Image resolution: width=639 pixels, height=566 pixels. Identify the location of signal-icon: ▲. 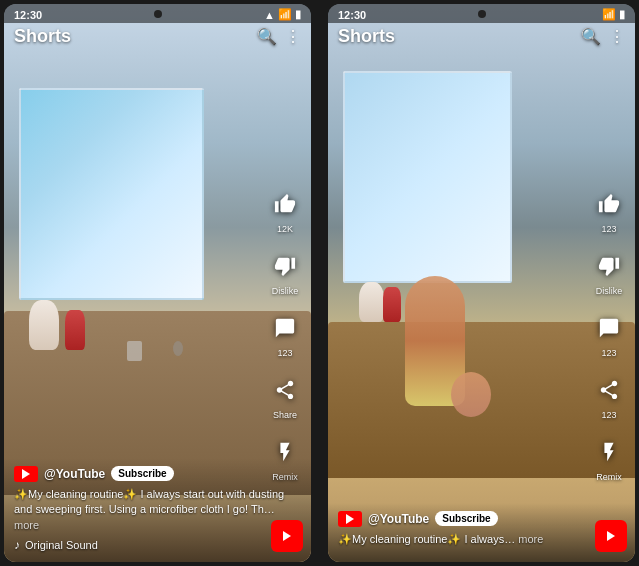
(270, 15).